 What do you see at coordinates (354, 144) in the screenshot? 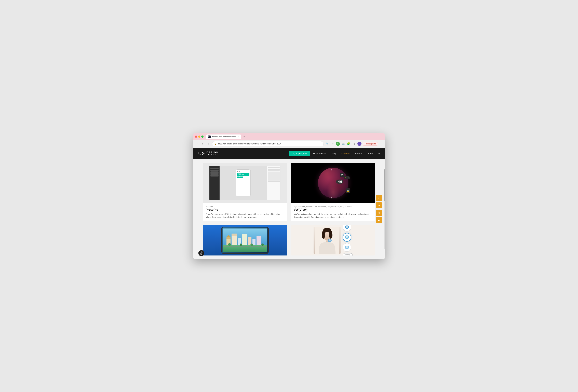
I see `download-icon: ⬇` at bounding box center [354, 144].